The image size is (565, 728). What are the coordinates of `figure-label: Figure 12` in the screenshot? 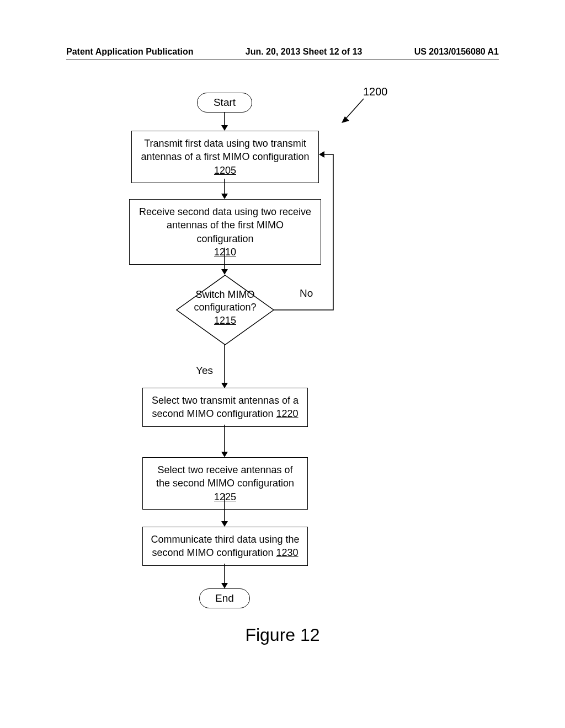 It's located at (282, 635).